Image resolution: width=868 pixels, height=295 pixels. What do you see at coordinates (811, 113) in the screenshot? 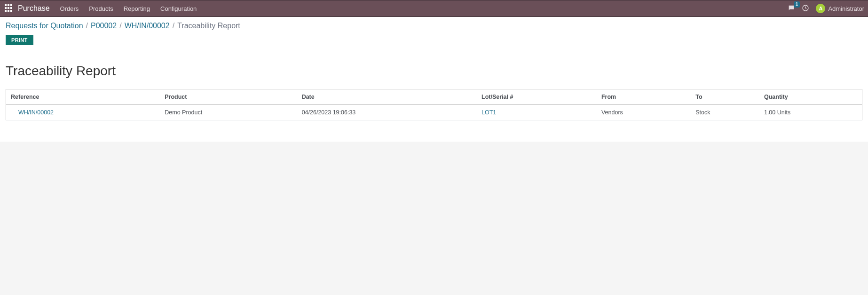
I see `cell-quantity: 1.00 Units` at bounding box center [811, 113].